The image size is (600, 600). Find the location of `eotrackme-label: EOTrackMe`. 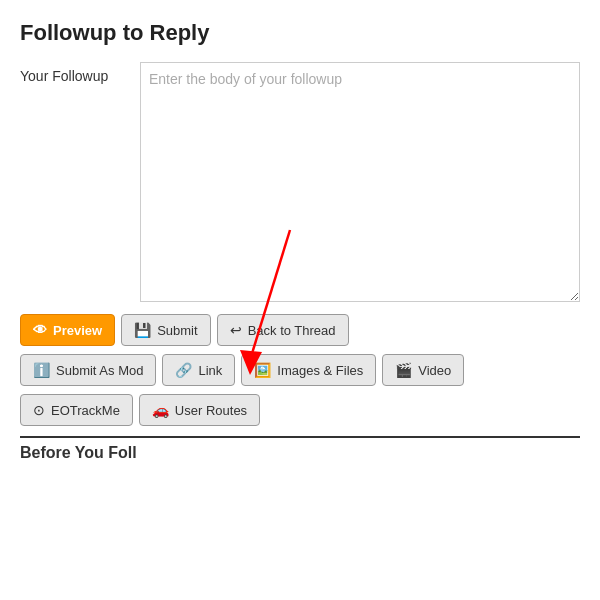

eotrackme-label: EOTrackMe is located at coordinates (86, 410).